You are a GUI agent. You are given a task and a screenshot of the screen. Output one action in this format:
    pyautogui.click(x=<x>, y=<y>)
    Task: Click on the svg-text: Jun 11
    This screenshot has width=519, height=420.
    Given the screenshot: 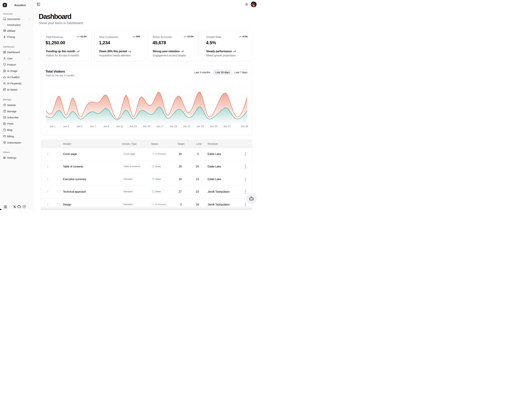 What is the action you would take?
    pyautogui.click(x=119, y=126)
    